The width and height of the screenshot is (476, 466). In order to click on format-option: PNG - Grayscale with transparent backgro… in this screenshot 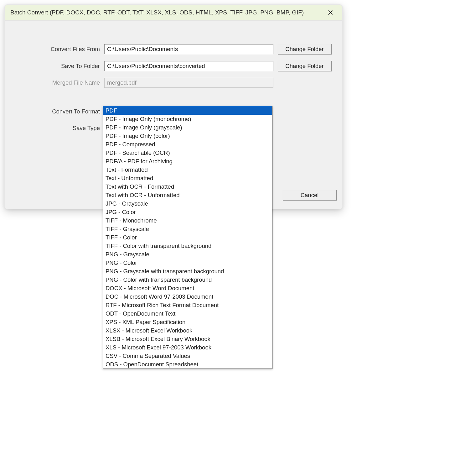, I will do `click(188, 271)`.